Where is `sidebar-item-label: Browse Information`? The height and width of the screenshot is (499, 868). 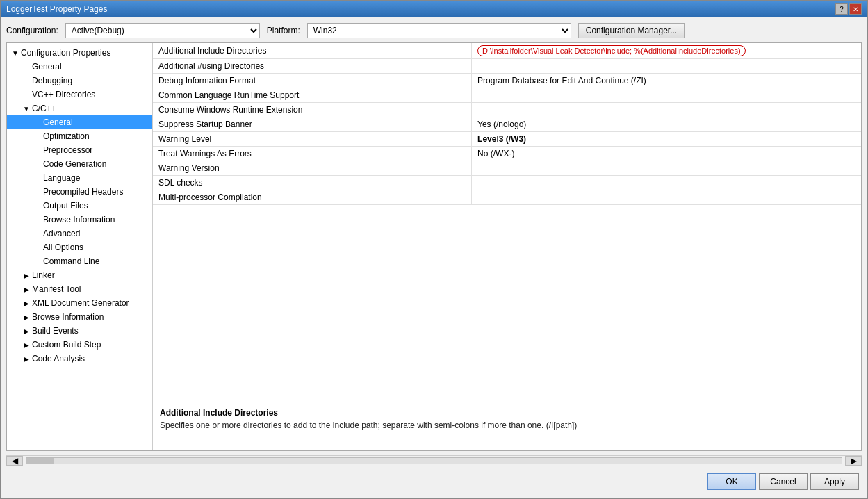
sidebar-item-label: Browse Information is located at coordinates (68, 317).